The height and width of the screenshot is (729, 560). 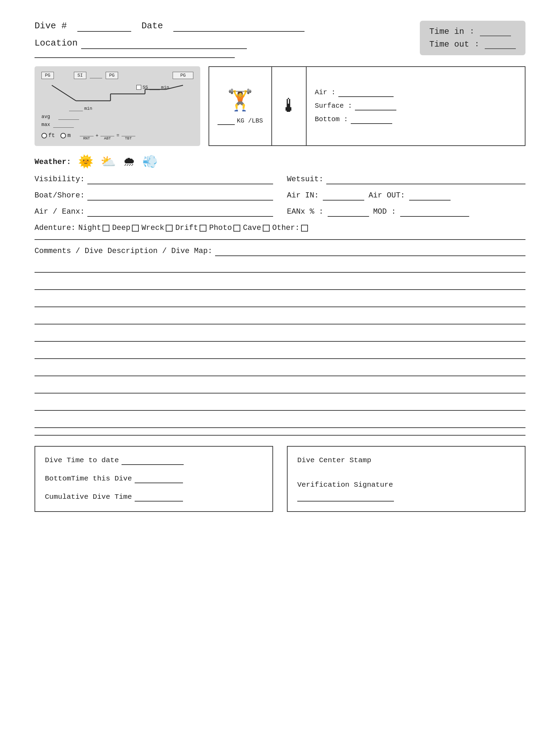 I want to click on air-temp-field, so click(x=366, y=93).